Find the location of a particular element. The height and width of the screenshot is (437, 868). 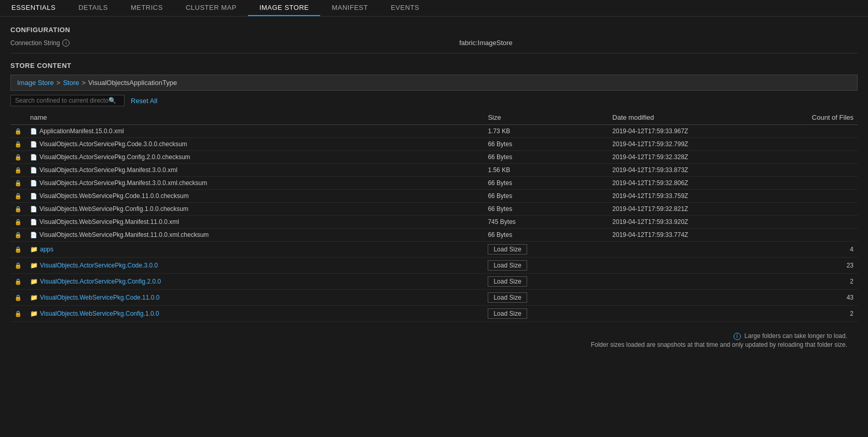

configuration-title: CONFIGURATION is located at coordinates (434, 30).